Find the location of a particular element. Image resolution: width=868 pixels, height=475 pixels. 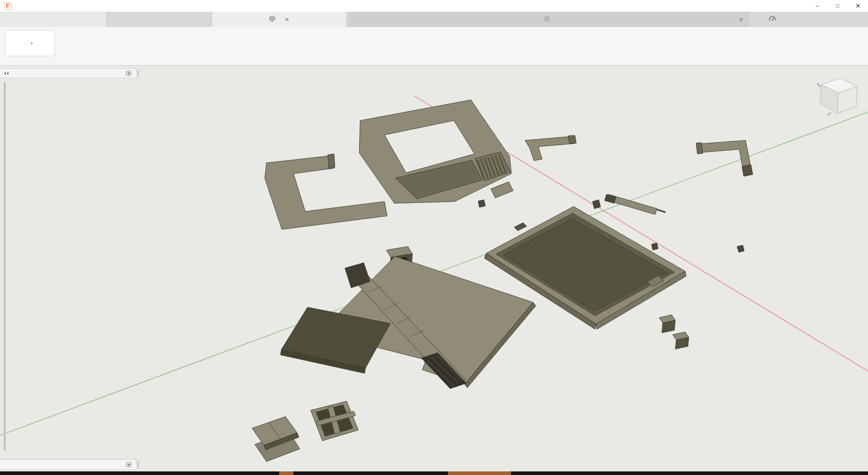

comment-bar is located at coordinates (68, 465).